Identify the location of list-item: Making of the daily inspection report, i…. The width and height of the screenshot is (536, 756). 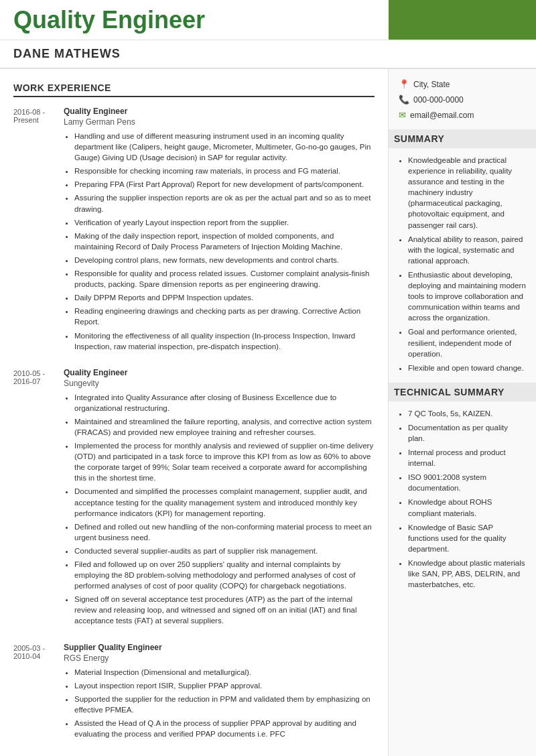
(224, 241).